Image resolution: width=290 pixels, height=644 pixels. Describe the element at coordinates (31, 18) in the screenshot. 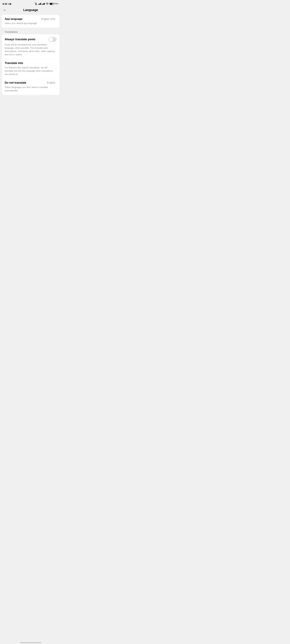

I see `app-language-row: App language English (US) ›` at that location.